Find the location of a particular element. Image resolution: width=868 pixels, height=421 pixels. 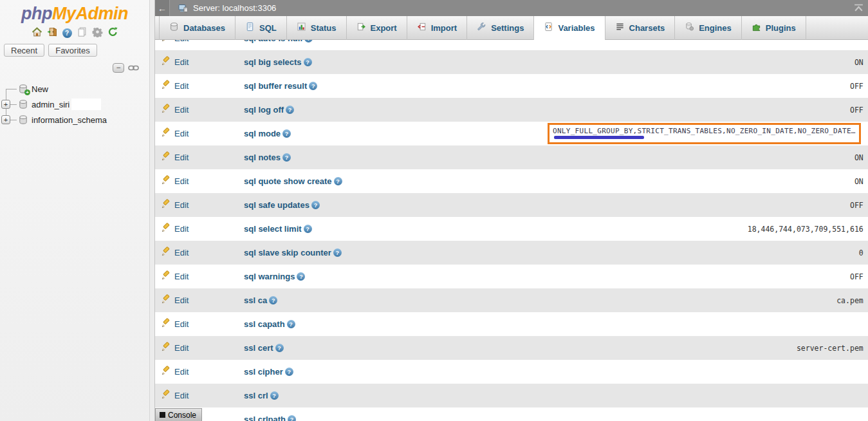

tree-controls: − is located at coordinates (75, 68).